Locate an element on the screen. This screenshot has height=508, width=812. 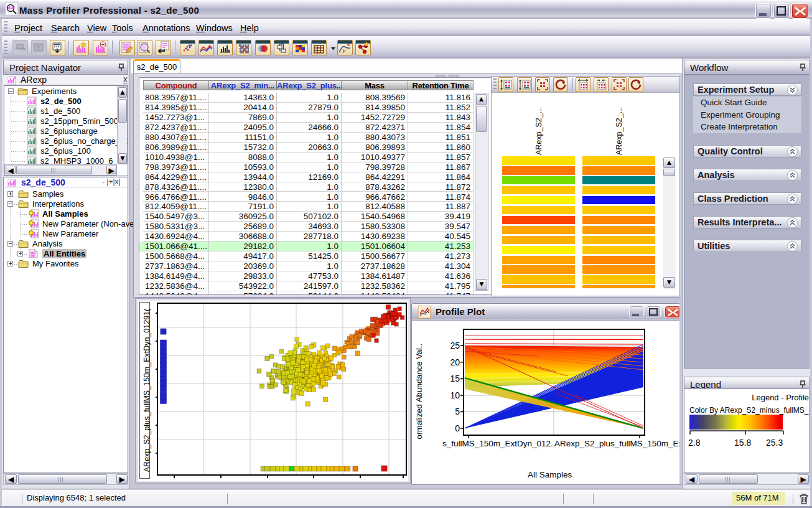
svg-text: σ is located at coordinates (350, 45).